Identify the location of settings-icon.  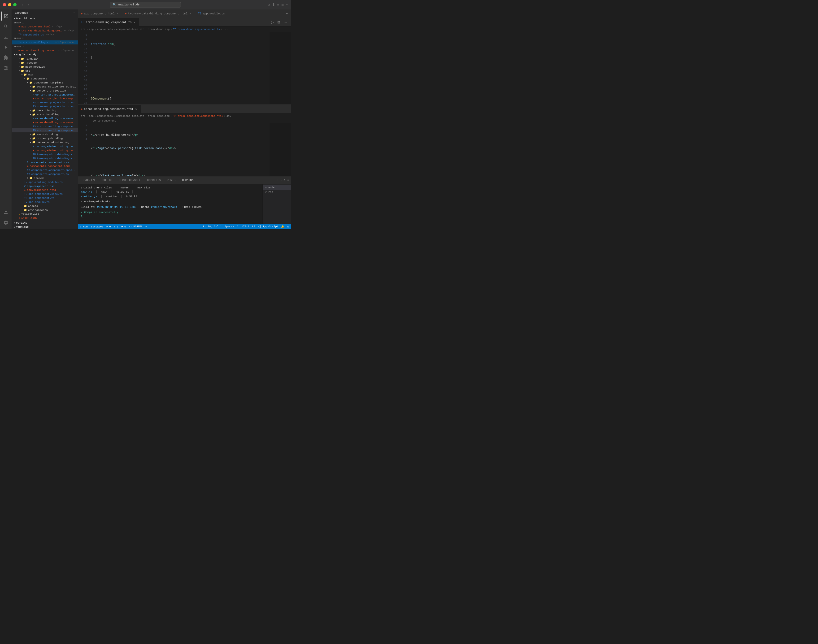
(6, 222).